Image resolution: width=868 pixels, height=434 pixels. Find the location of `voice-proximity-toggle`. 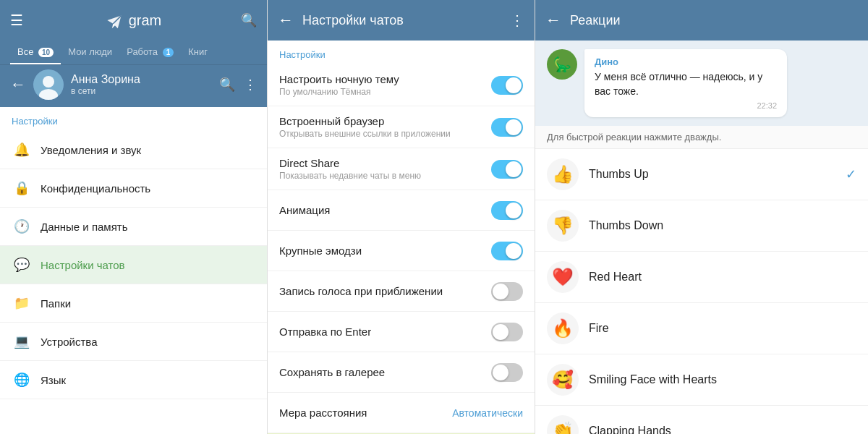

voice-proximity-toggle is located at coordinates (507, 292).